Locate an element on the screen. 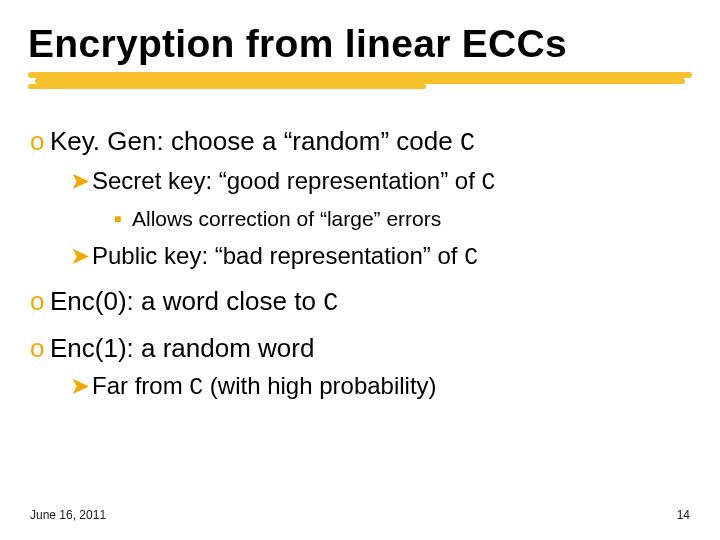 The width and height of the screenshot is (720, 540). item-text: Secret key: “good representation” of C is located at coordinates (294, 180).